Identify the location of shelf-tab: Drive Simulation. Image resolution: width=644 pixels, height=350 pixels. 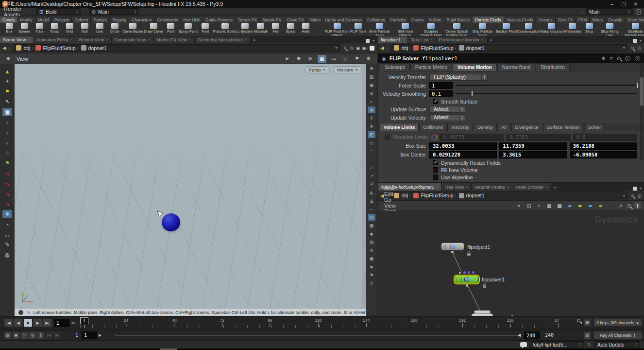
(634, 19).